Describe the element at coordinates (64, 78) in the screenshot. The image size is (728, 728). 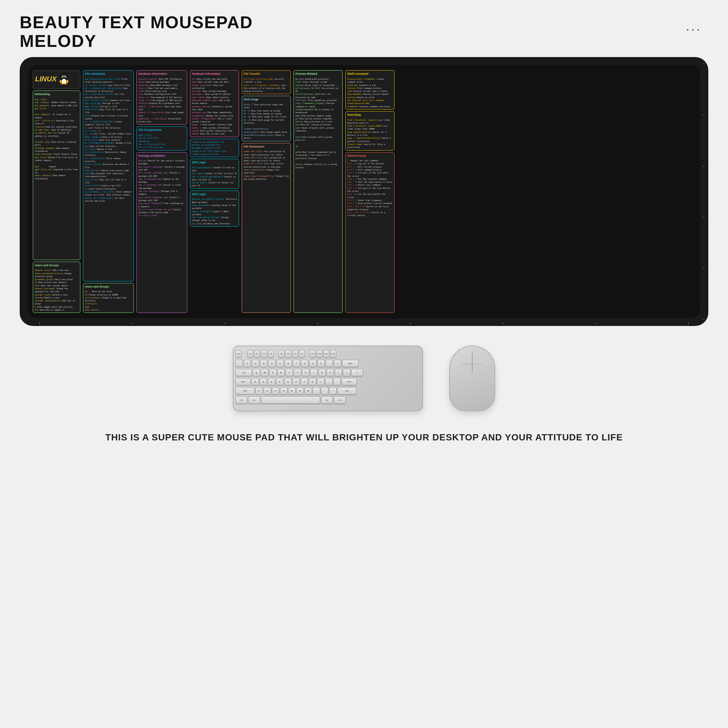
I see `tux-icon` at that location.